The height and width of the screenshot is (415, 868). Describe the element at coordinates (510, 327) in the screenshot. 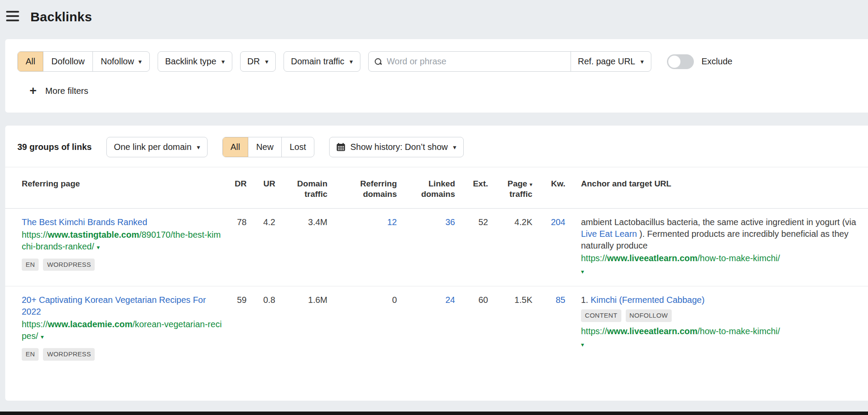

I see `page-traffic-value: 1.5K` at that location.